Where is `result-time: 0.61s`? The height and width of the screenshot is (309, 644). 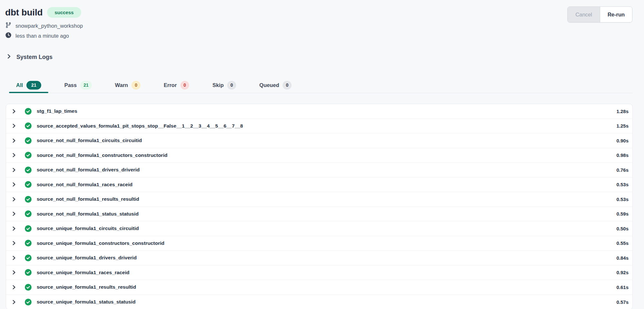
result-time: 0.61s is located at coordinates (622, 287).